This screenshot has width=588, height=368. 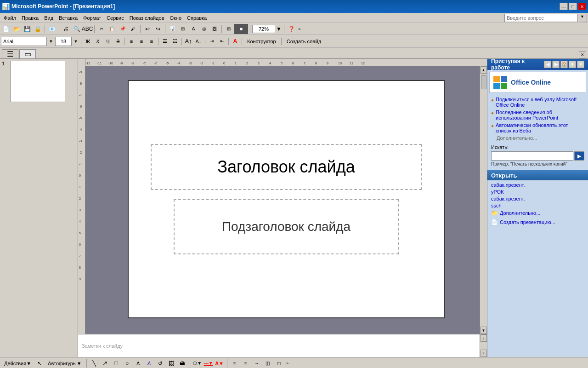 I want to click on line-width-btn: ≡, so click(x=246, y=363).